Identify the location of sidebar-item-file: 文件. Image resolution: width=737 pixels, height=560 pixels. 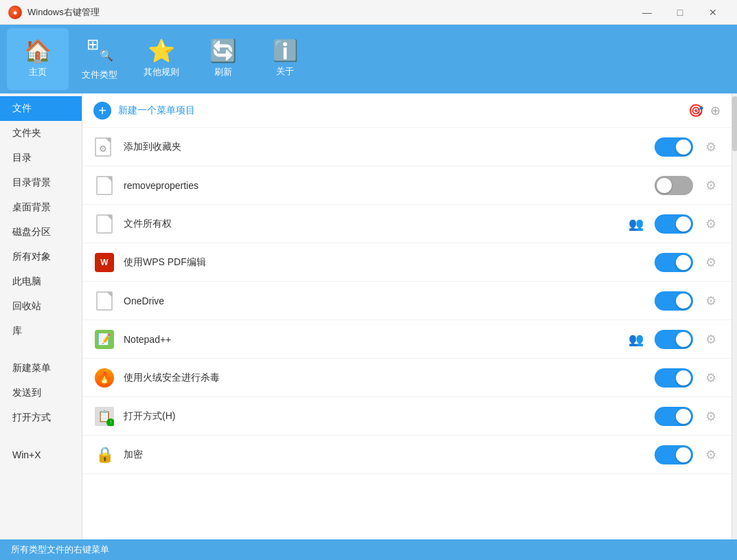
(41, 109).